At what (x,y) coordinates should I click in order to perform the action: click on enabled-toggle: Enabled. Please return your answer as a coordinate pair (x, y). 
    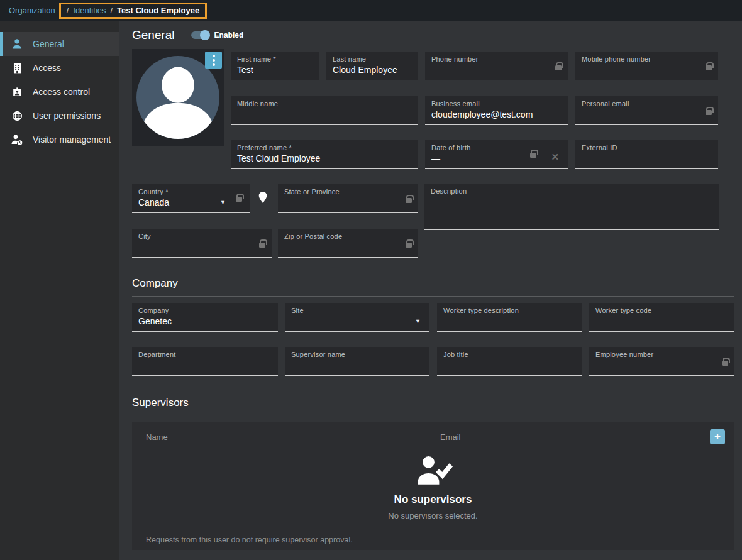
    Looking at the image, I should click on (218, 35).